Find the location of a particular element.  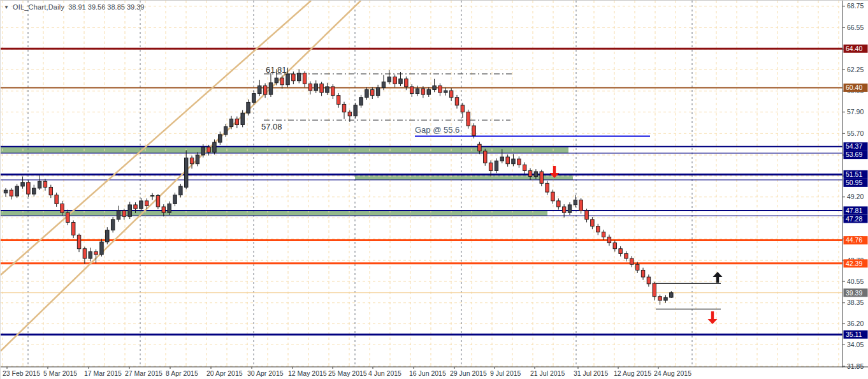

time-tick-label: 21 Jul 2015 is located at coordinates (547, 373).